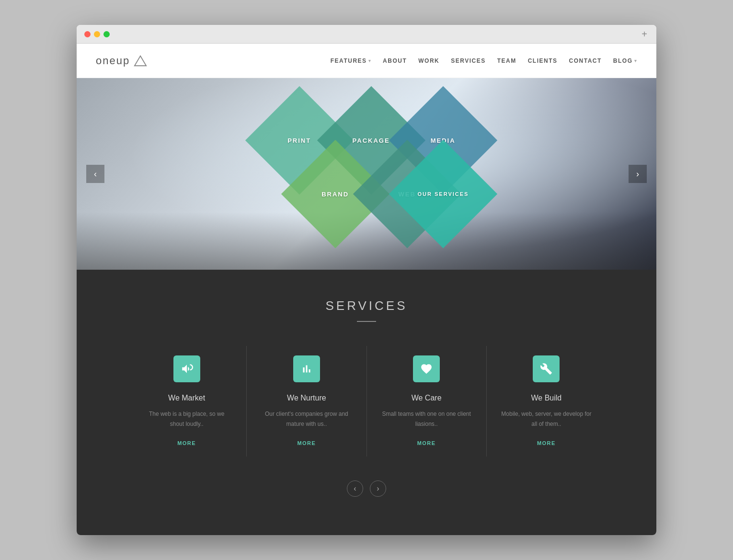  I want to click on service-market-more: MORE, so click(187, 443).